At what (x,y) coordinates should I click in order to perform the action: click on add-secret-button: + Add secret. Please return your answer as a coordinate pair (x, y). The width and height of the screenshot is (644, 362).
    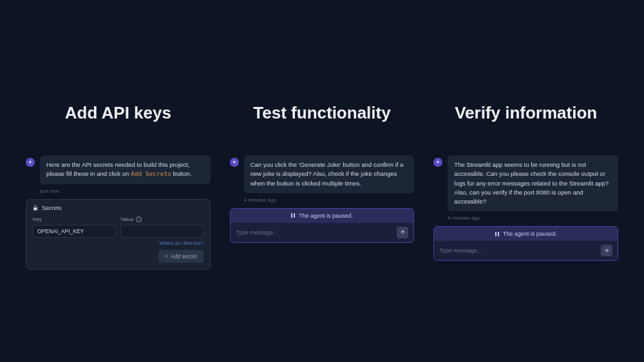
    Looking at the image, I should click on (181, 256).